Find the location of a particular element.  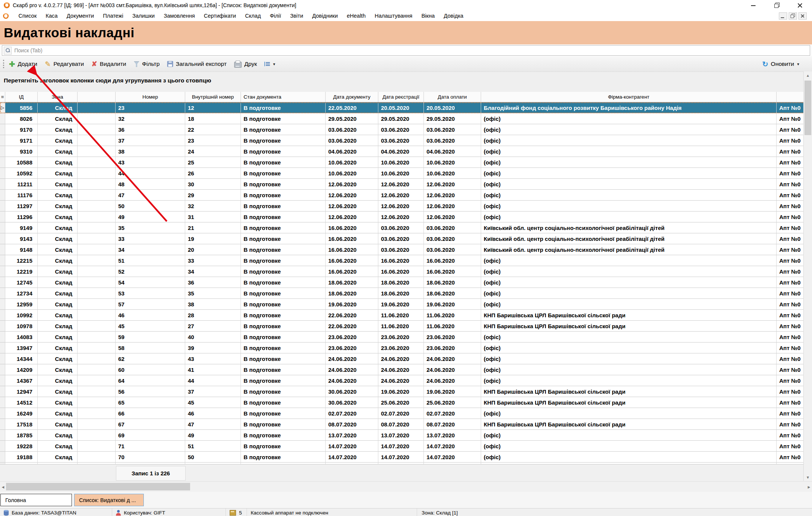

scroll-right-icon: ► is located at coordinates (809, 487).